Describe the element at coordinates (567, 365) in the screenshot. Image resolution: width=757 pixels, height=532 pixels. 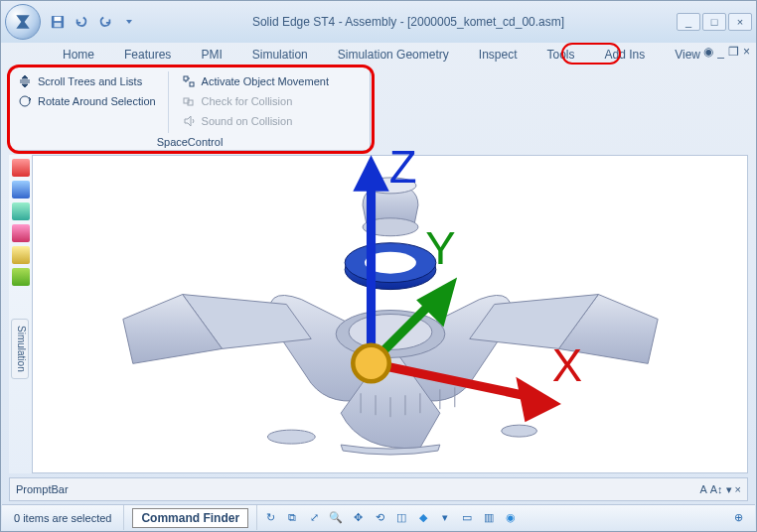
I see `axis-x-label: X` at that location.